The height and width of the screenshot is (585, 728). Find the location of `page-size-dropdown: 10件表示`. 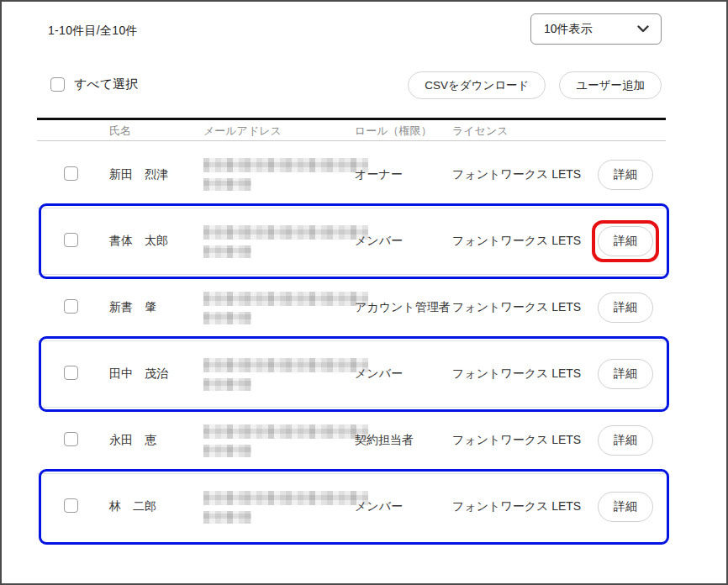

page-size-dropdown: 10件表示 is located at coordinates (596, 29).